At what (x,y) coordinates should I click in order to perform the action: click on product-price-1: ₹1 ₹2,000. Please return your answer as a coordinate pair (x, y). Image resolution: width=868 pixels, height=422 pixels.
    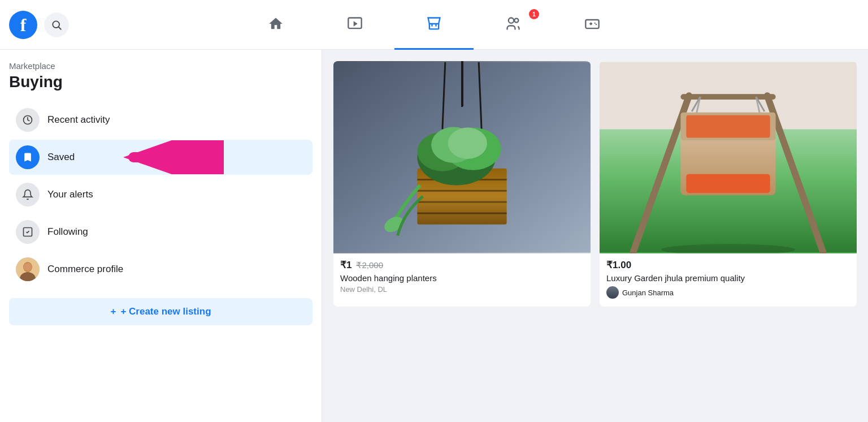
    Looking at the image, I should click on (462, 265).